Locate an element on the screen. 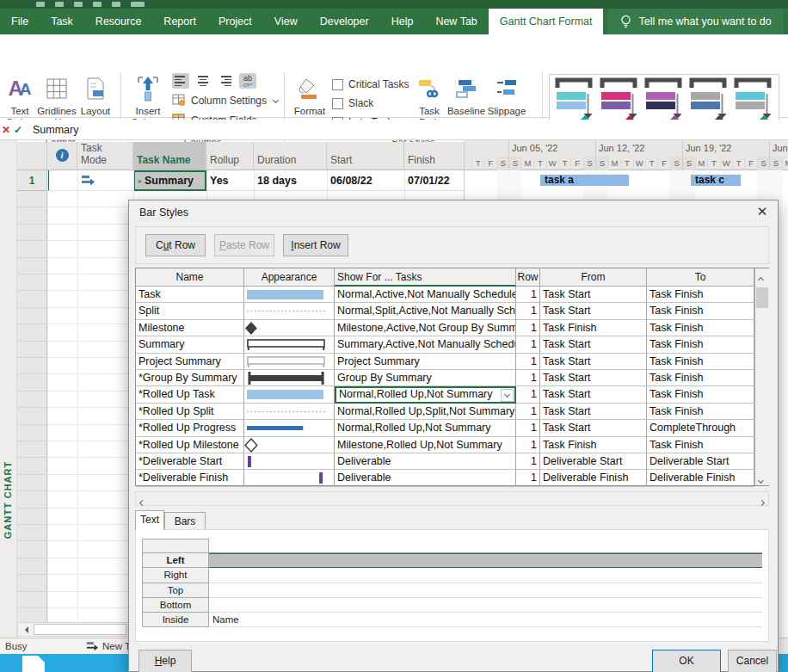 Image resolution: width=788 pixels, height=672 pixels. task-name-column-header: Task Name is located at coordinates (170, 157).